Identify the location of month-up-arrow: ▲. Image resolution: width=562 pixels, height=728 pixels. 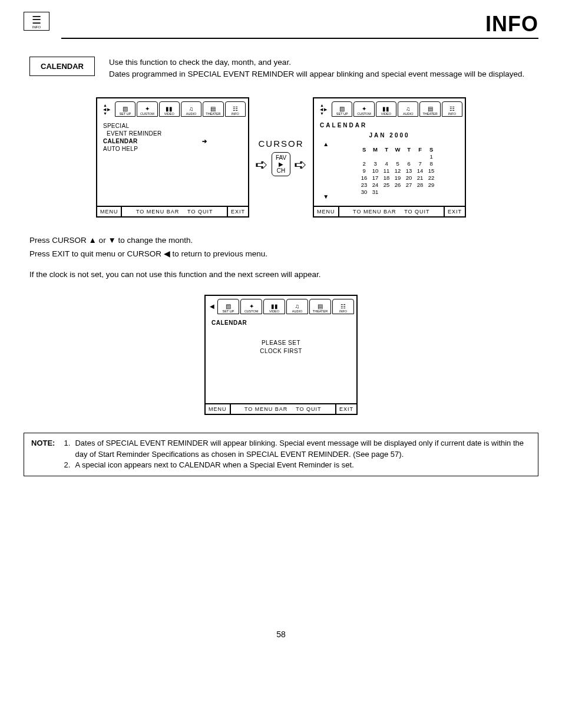
(326, 144).